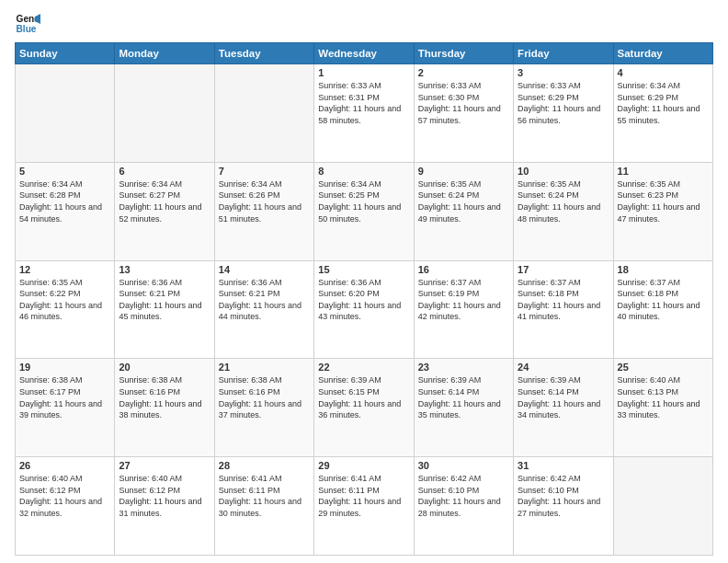  Describe the element at coordinates (664, 201) in the screenshot. I see `day-info: Sunrise: 6:35 AMSunset: 6:23 PMDaylight:…` at that location.